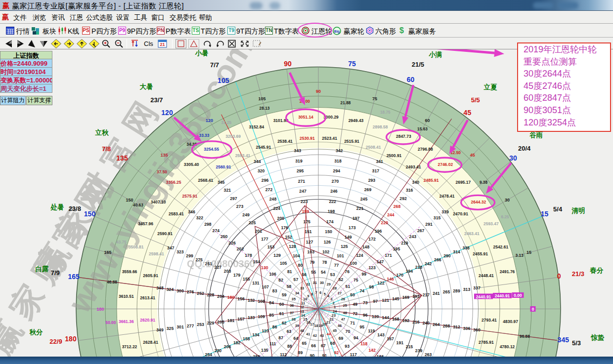  What do you see at coordinates (418, 64) in the screenshot?
I see `svg-text: 21/5` at bounding box center [418, 64].